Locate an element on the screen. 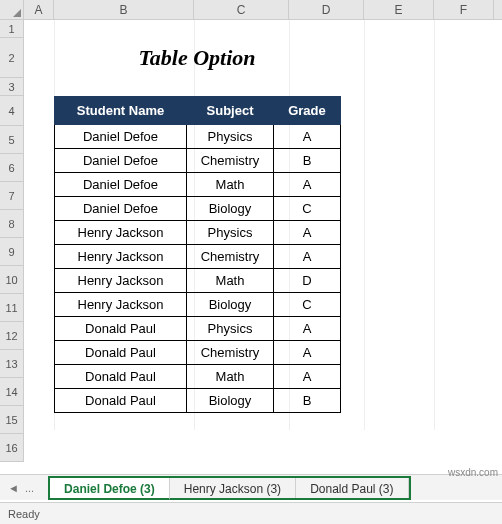  row-header-5: 5 is located at coordinates (12, 140).